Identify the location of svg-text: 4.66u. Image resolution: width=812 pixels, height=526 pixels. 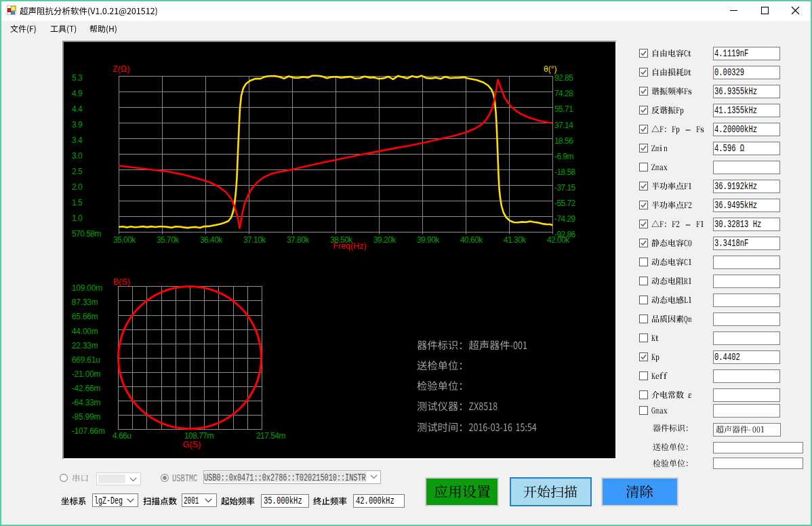
(122, 436).